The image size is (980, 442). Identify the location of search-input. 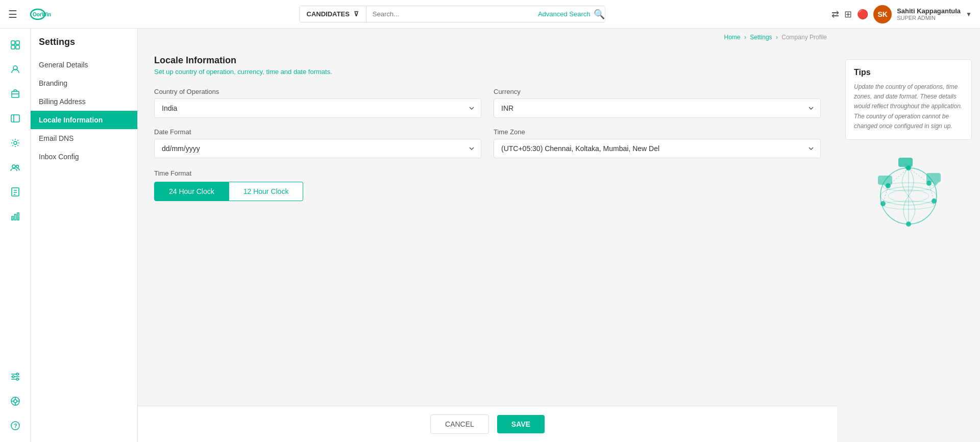
(452, 14).